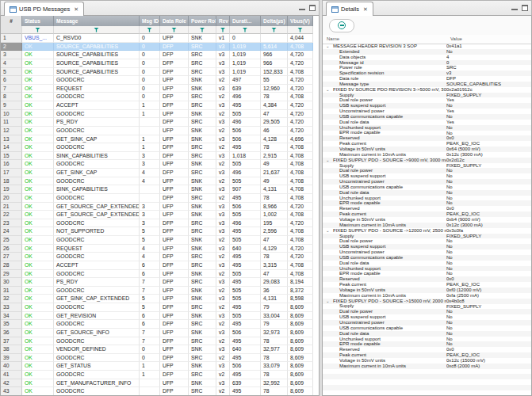 This screenshot has width=532, height=396. What do you see at coordinates (44, 9) in the screenshot?
I see `tab-usb-pd-messages: USB PD Messages ✕` at bounding box center [44, 9].